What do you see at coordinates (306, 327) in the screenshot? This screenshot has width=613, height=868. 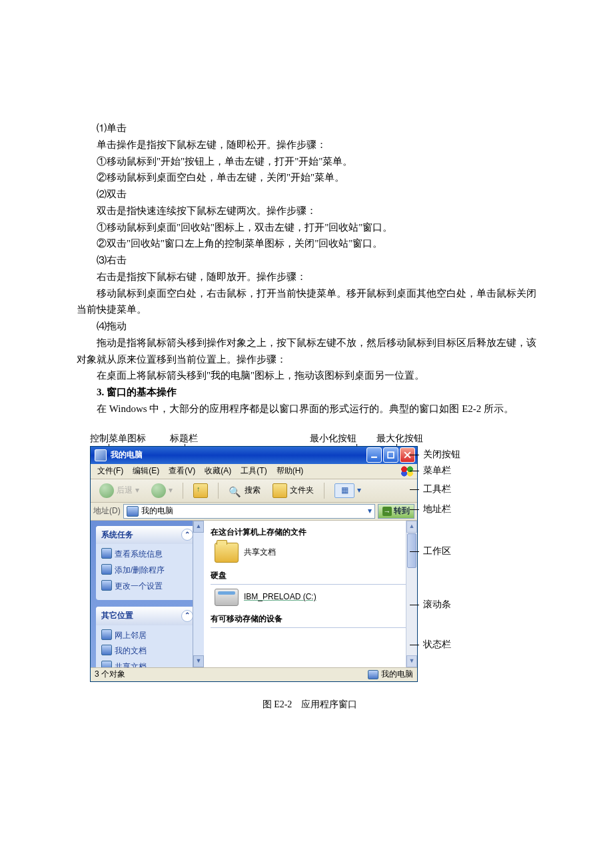 I see `para-12: ⑷拖动` at bounding box center [306, 327].